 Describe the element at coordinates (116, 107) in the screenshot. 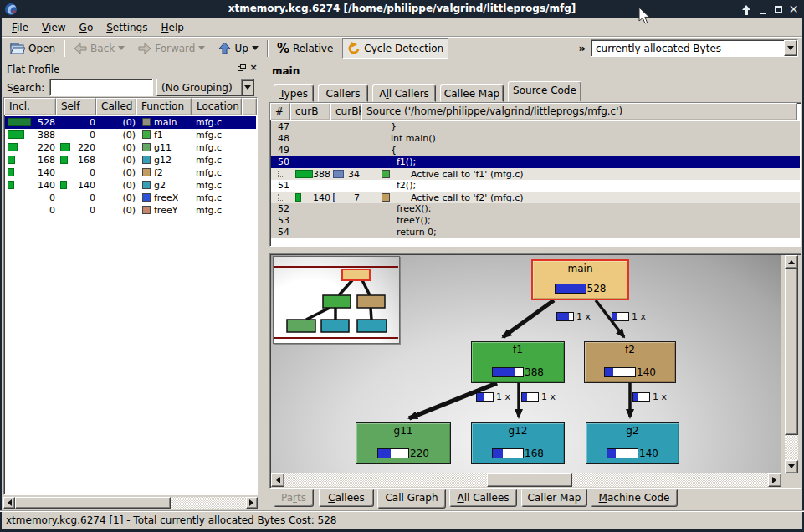

I see `column-header-called: Called` at that location.